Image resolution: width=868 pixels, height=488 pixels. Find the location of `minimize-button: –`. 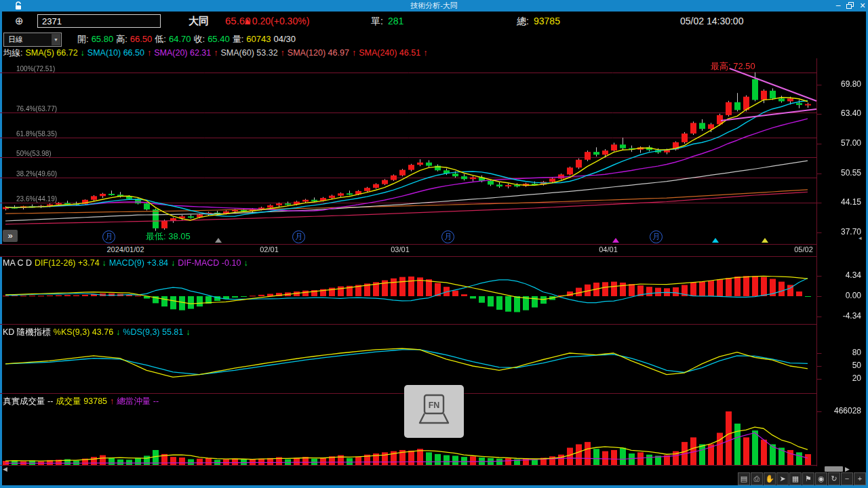

minimize-button: – is located at coordinates (838, 5).